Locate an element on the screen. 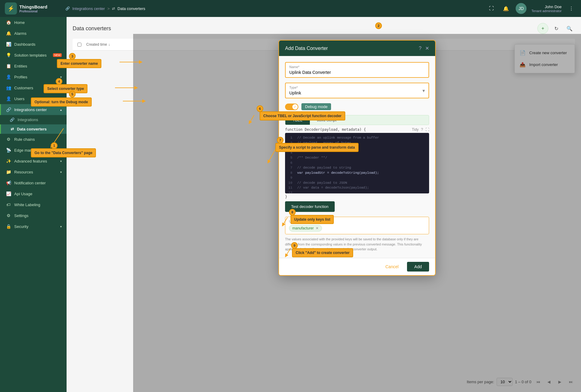 Image resolution: width=581 pixels, height=392 pixels. more-menu-button: ⋮ is located at coordinates (571, 8).